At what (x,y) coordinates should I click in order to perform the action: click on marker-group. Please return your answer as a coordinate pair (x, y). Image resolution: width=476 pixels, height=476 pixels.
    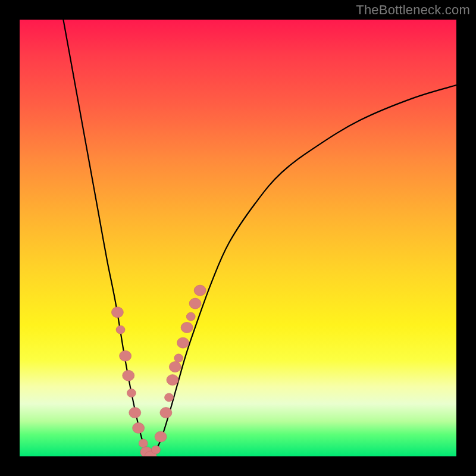
    Looking at the image, I should click on (158, 371).